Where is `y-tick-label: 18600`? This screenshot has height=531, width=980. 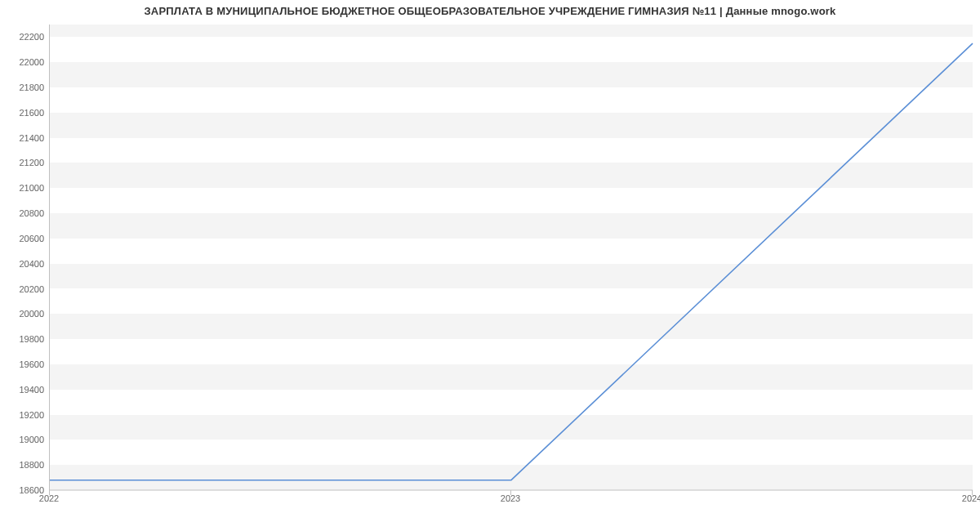
y-tick-label: 18600 is located at coordinates (24, 490).